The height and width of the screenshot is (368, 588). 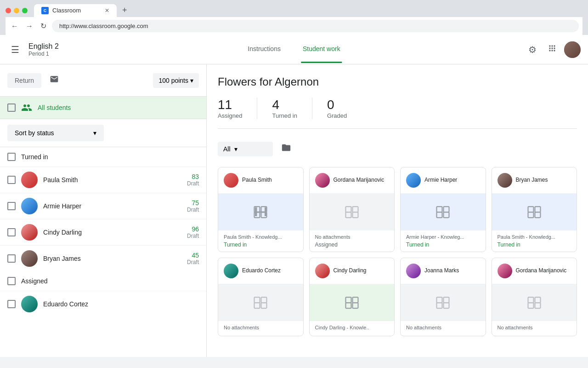 What do you see at coordinates (443, 297) in the screenshot?
I see `student-card-joanna: Joanna Marks No attachments` at bounding box center [443, 297].